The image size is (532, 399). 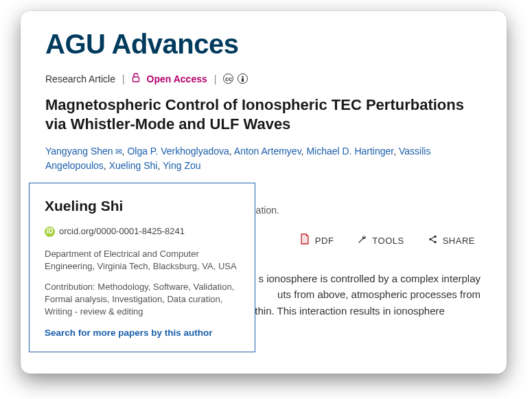 I want to click on author-link: Anton Artemyev, so click(x=268, y=151).